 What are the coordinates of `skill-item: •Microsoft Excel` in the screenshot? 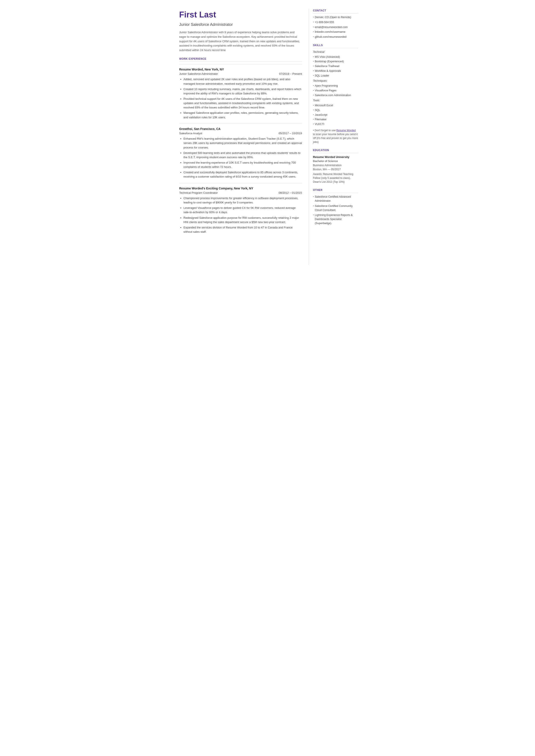 It's located at (335, 105).